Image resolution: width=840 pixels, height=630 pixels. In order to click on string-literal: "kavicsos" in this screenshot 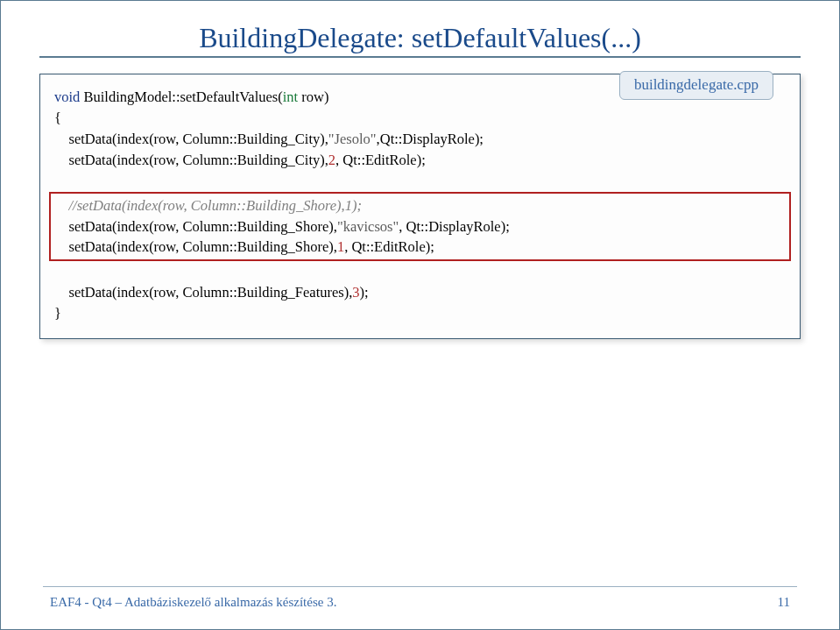, I will do `click(368, 226)`.